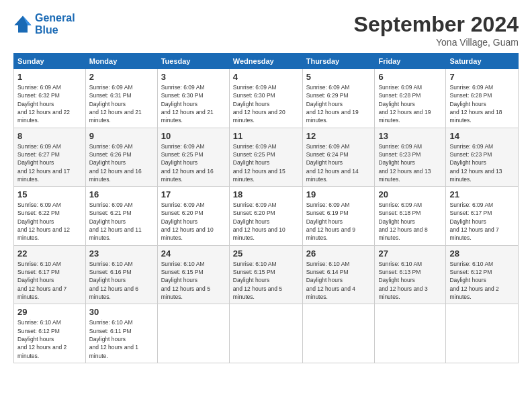 The image size is (532, 411). What do you see at coordinates (410, 195) in the screenshot?
I see `day-number: 20` at bounding box center [410, 195].